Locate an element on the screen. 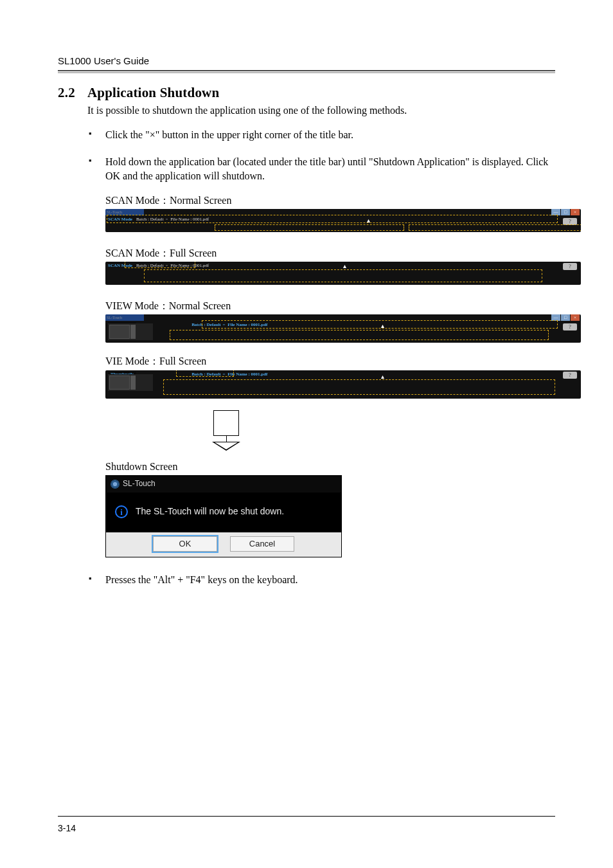  mode-label-scan-full: SCAN Mode：Full Screen is located at coordinates (330, 253).